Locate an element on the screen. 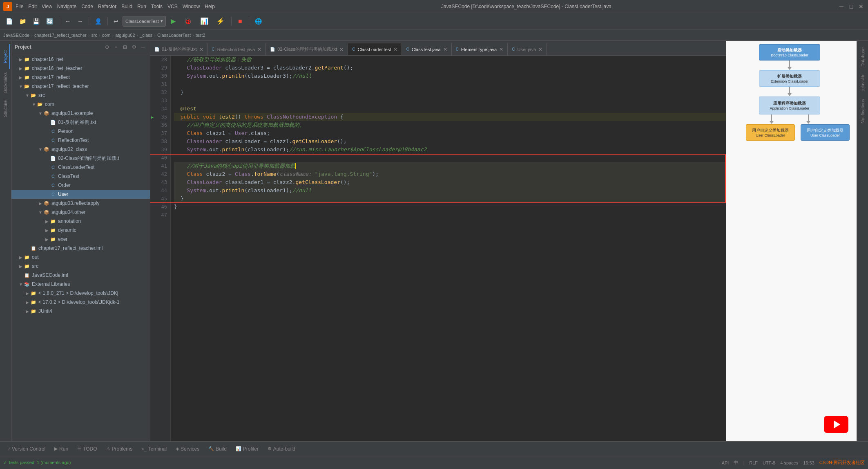 The width and height of the screenshot is (868, 469). tree-item-txt2: ▶ 📄 02-Class的理解与类的加载.t is located at coordinates (81, 158).